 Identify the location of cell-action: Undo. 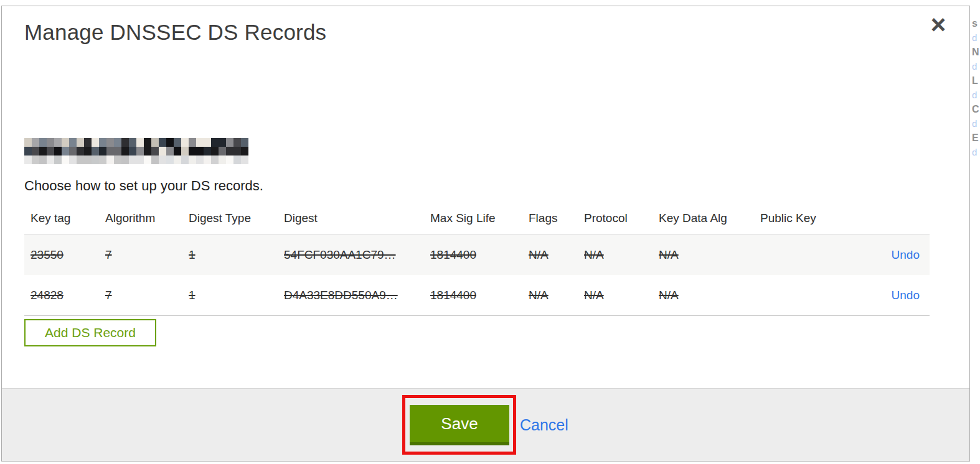
(892, 295).